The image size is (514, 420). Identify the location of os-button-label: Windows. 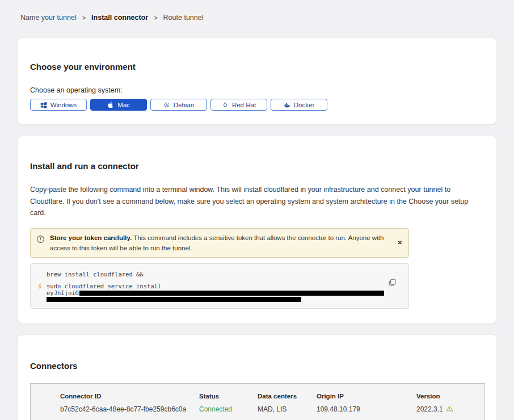
(64, 105).